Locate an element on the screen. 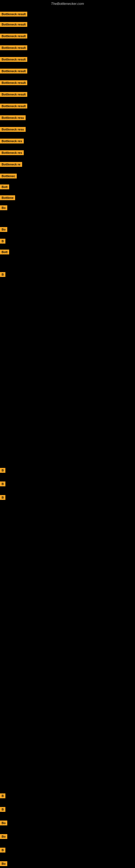  site-title: TheBottlenecker.com is located at coordinates (68, 3).